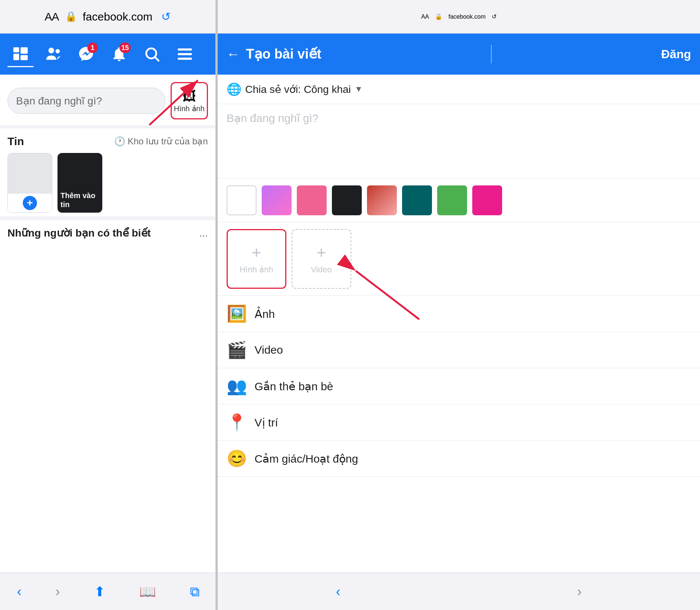 Image resolution: width=700 pixels, height=610 pixels. What do you see at coordinates (256, 259) in the screenshot?
I see `upload-photo-box: + Hình ảnh` at bounding box center [256, 259].